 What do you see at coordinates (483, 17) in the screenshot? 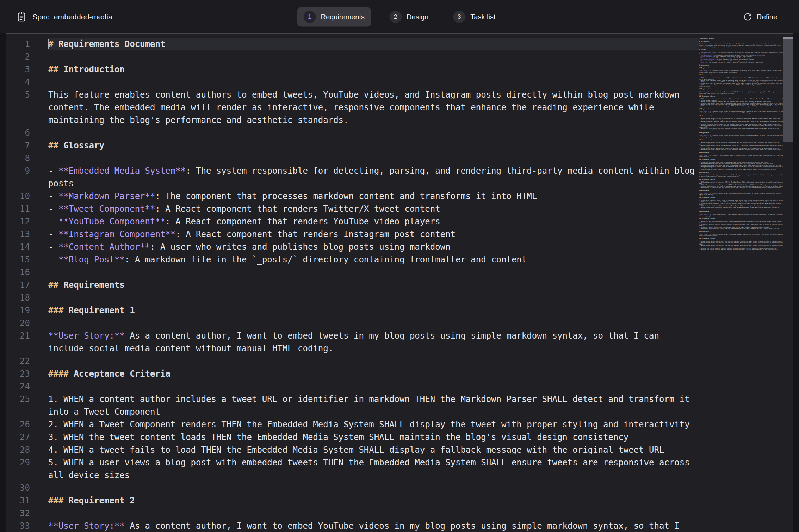
I see `tab-task-list-label: Task list` at bounding box center [483, 17].